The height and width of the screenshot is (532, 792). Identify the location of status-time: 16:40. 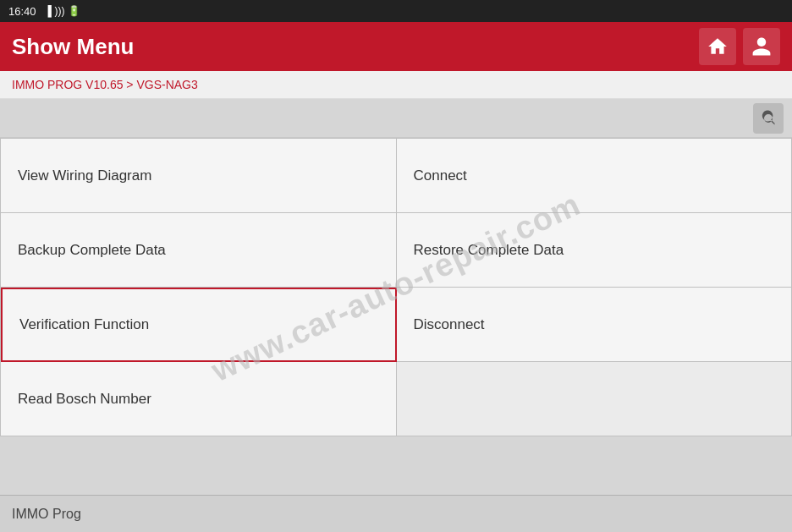
(22, 12).